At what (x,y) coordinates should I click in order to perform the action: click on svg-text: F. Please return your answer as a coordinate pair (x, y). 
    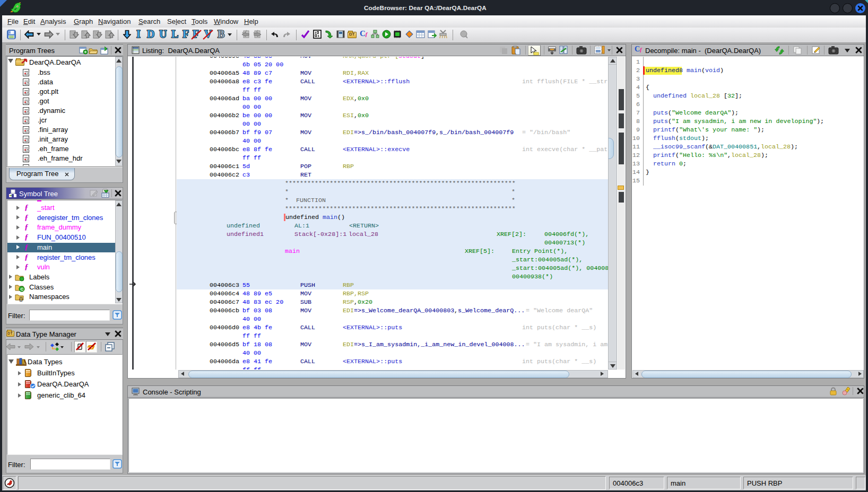
    Looking at the image, I should click on (186, 34).